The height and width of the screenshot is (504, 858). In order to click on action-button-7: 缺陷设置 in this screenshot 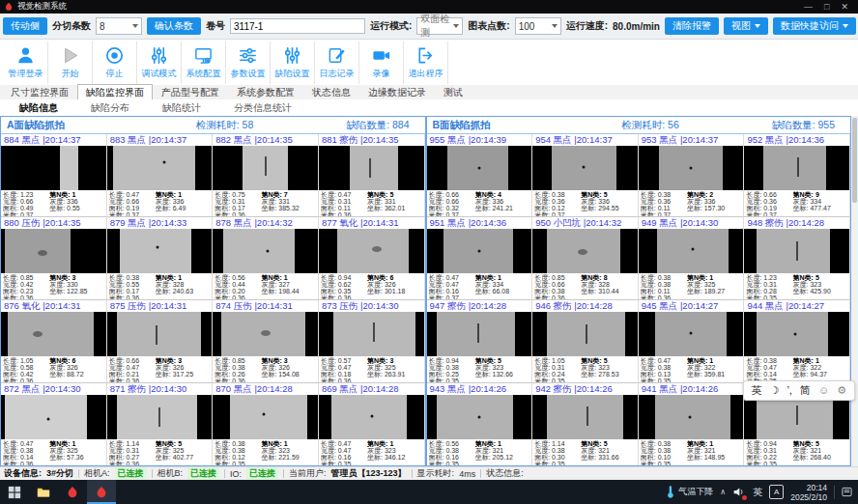, I will do `click(293, 63)`.